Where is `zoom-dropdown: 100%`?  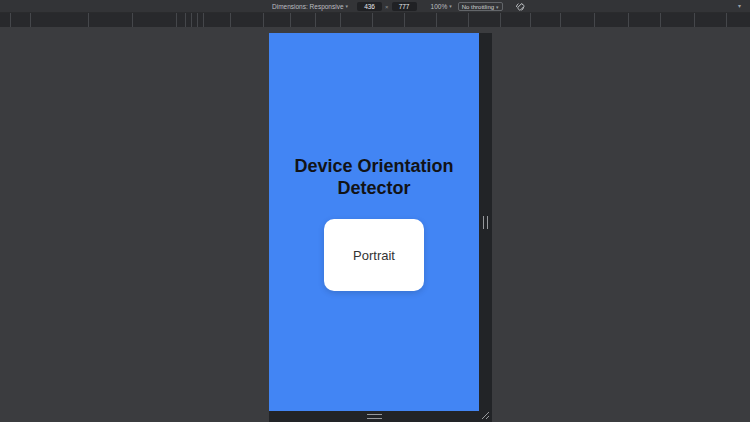
zoom-dropdown: 100% is located at coordinates (440, 6).